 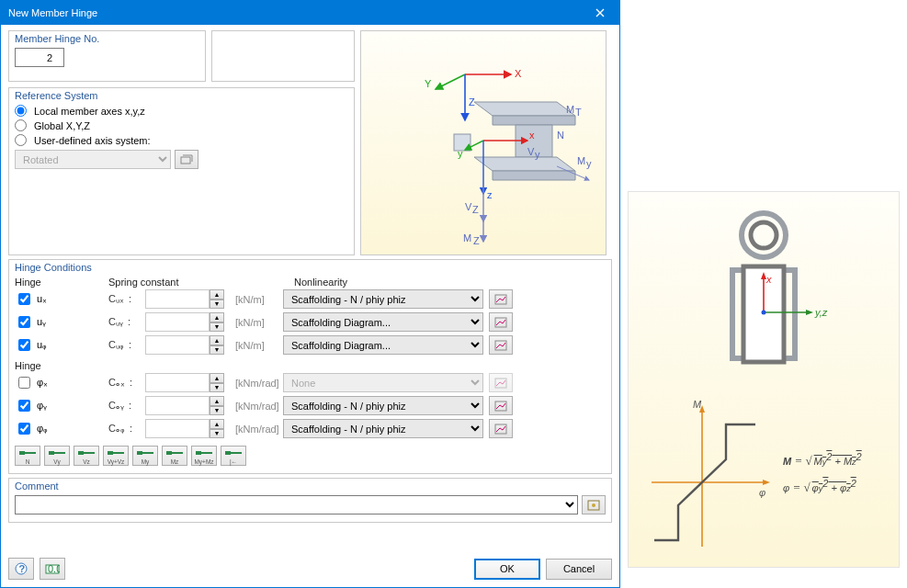 I want to click on phi-spin-2: ▲▼, so click(x=190, y=428).